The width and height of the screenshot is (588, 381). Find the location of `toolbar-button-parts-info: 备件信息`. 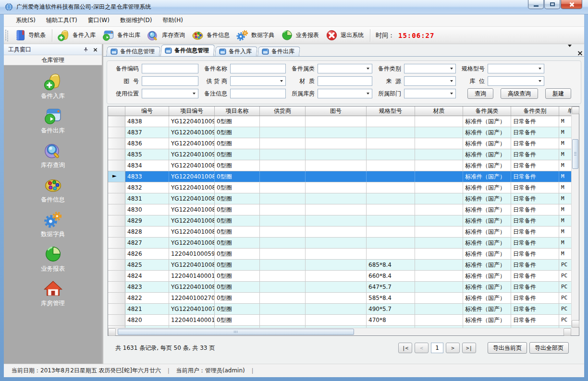

toolbar-button-parts-info: 备件信息 is located at coordinates (211, 36).